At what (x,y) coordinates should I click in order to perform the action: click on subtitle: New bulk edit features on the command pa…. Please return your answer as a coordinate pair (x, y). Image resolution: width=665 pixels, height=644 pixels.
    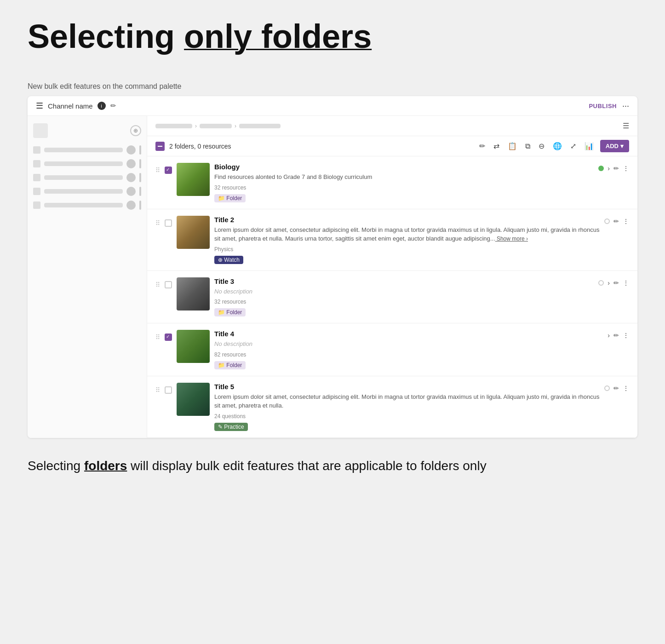
    Looking at the image, I should click on (332, 86).